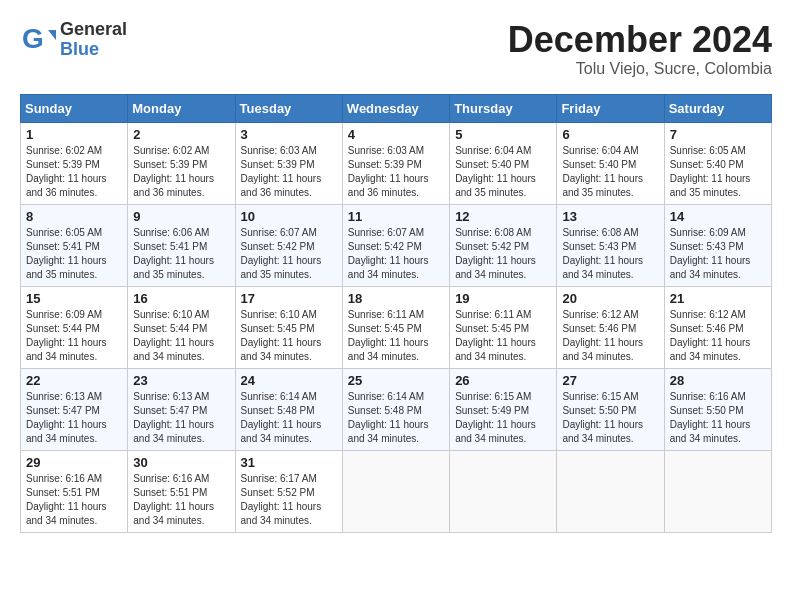  What do you see at coordinates (396, 108) in the screenshot?
I see `weekday-header: Wednesday` at bounding box center [396, 108].